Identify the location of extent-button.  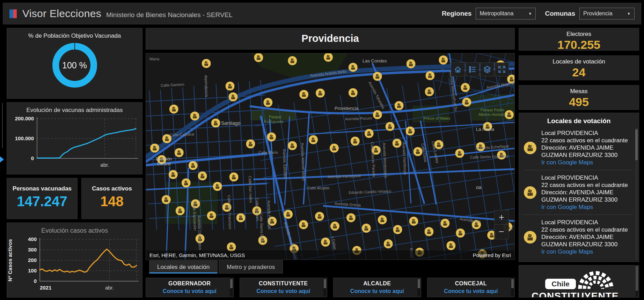
(502, 69).